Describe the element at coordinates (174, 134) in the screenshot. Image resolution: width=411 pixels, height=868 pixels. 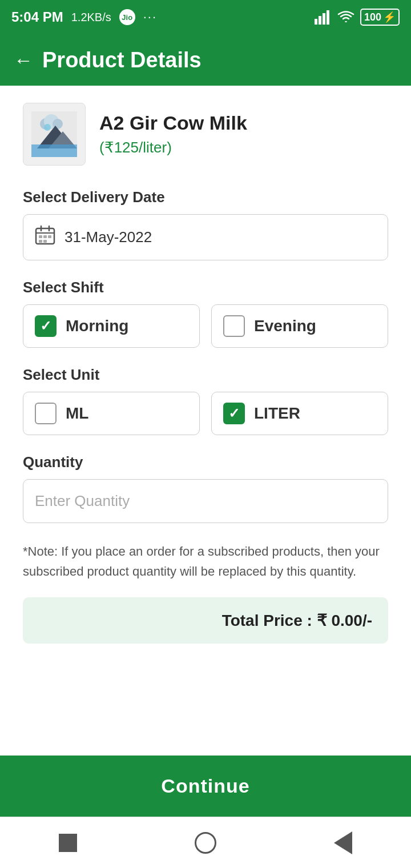
I see `product-details-text: A2 Gir Cow Milk (₹125/liter)` at that location.